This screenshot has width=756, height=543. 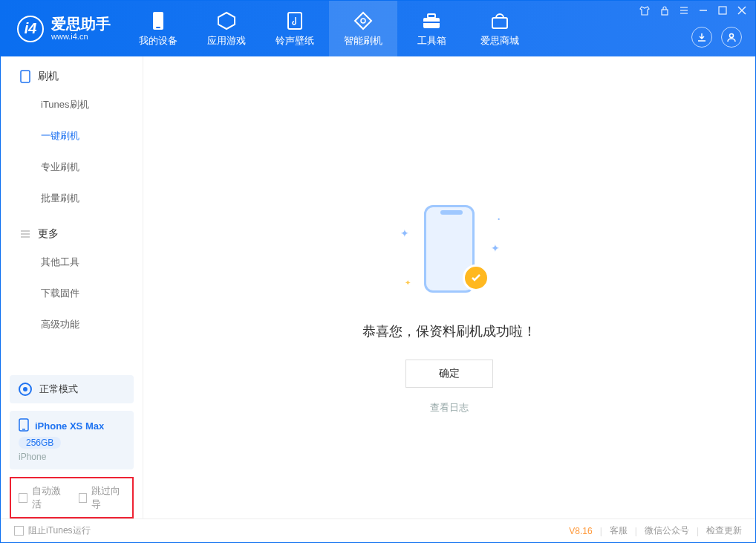 What do you see at coordinates (71, 498) in the screenshot?
I see `highlighted-checkbox-row: 自动激活 跳过向导` at bounding box center [71, 498].